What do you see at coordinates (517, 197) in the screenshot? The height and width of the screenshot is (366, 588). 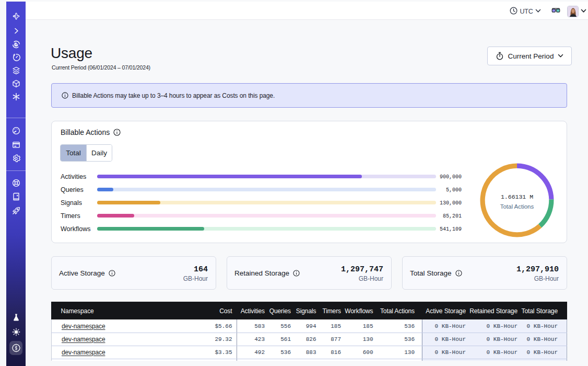 I see `svg-text: 1.66131 M` at bounding box center [517, 197].